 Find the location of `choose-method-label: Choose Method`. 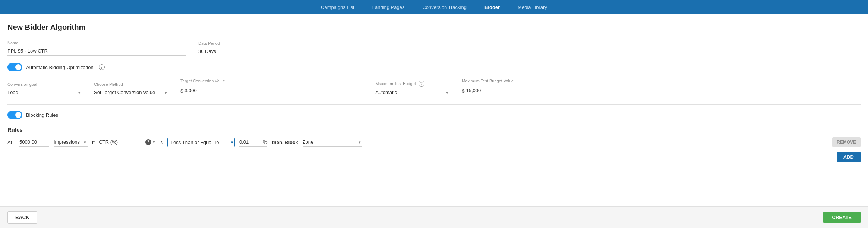

choose-method-label: Choose Method is located at coordinates (131, 84).